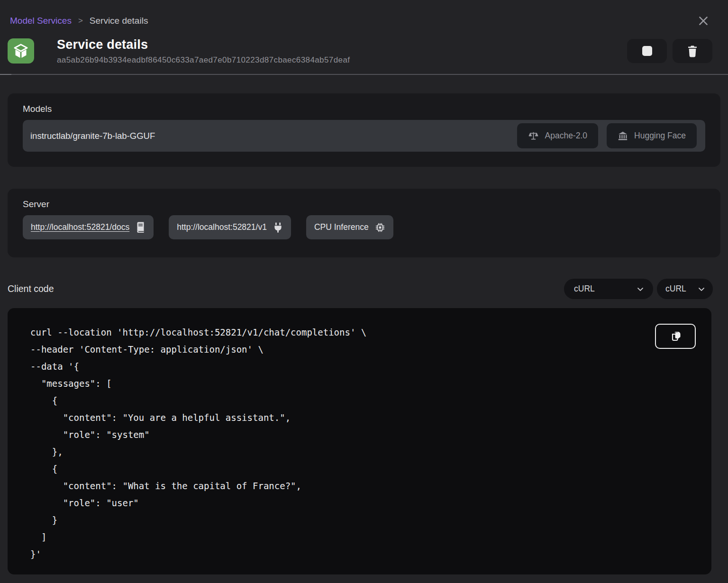  What do you see at coordinates (647, 51) in the screenshot?
I see `stop-icon` at bounding box center [647, 51].